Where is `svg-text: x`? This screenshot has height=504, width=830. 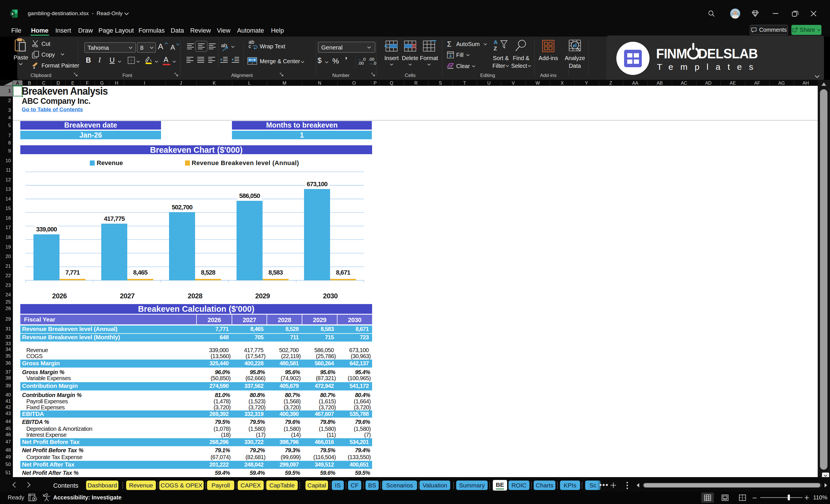 svg-text: x is located at coordinates (12, 14).